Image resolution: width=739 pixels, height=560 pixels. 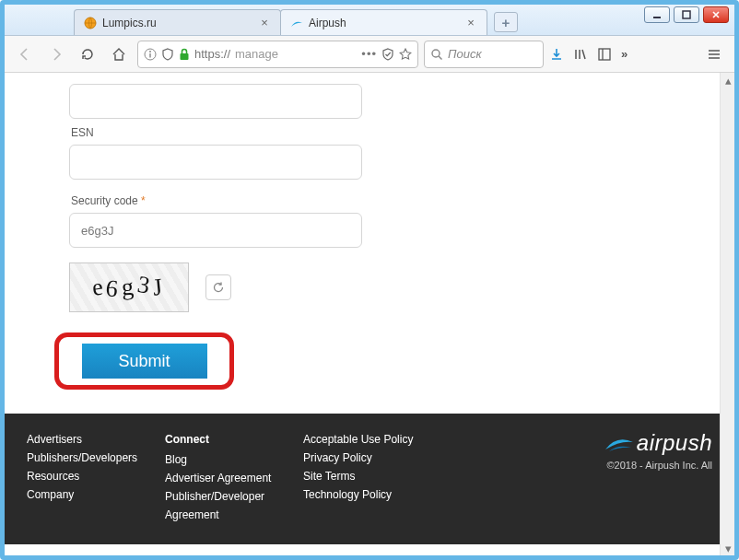 I want to click on footer-link: Site Terms, so click(x=372, y=476).